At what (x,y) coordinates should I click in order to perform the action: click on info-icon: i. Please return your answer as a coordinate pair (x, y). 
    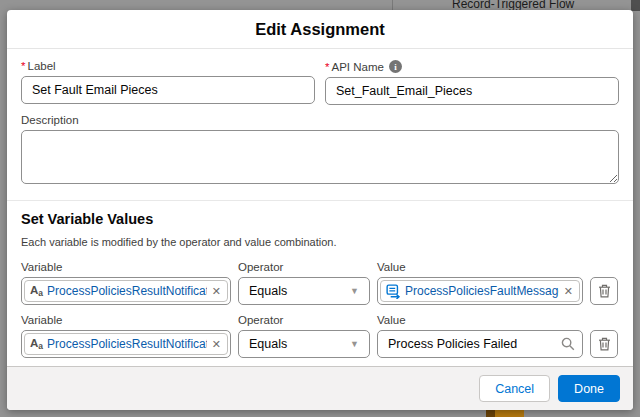
    Looking at the image, I should click on (396, 66).